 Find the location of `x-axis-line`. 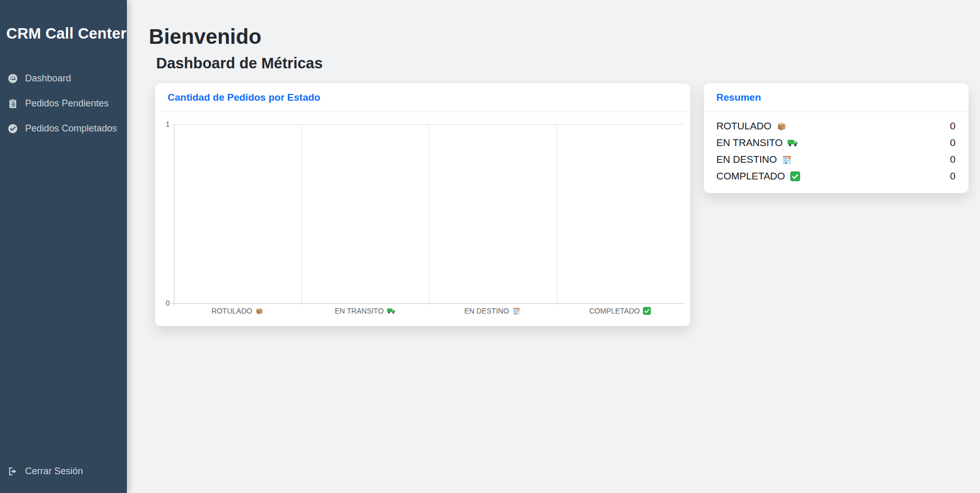

x-axis-line is located at coordinates (427, 304).